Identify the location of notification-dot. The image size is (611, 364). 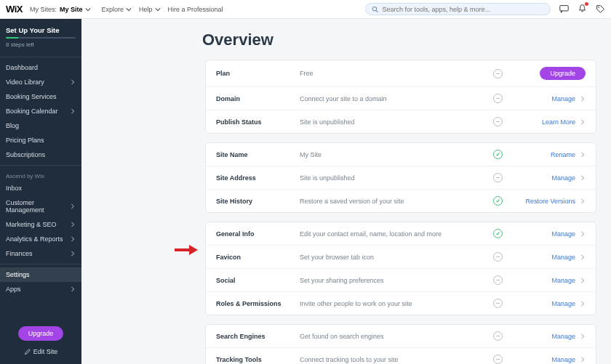
(586, 4).